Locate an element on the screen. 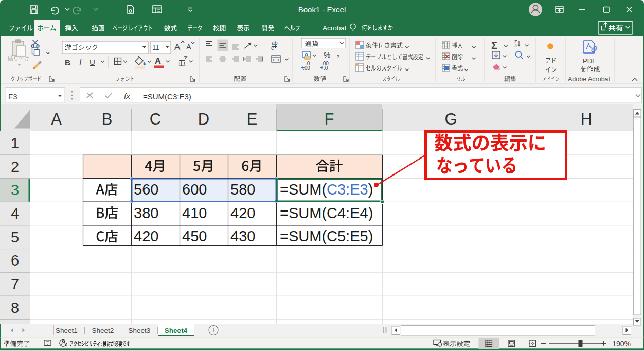 This screenshot has height=351, width=644. svg-text: 11 is located at coordinates (156, 47).